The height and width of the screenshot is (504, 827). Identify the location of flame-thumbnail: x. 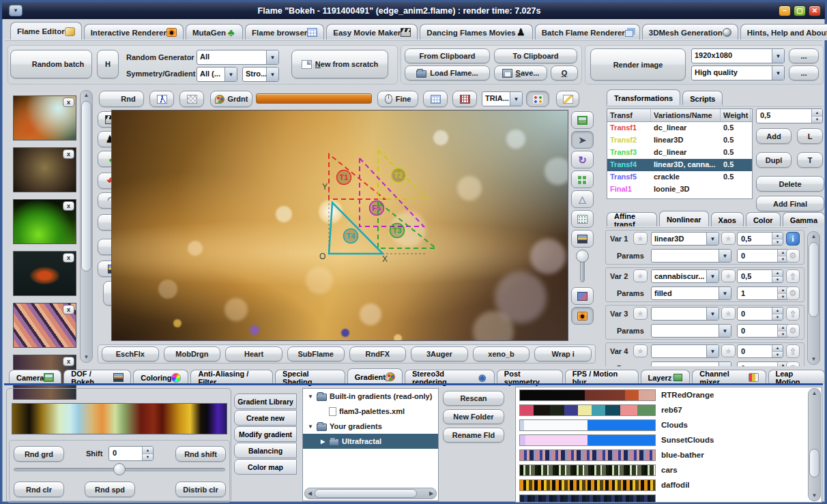
(45, 170).